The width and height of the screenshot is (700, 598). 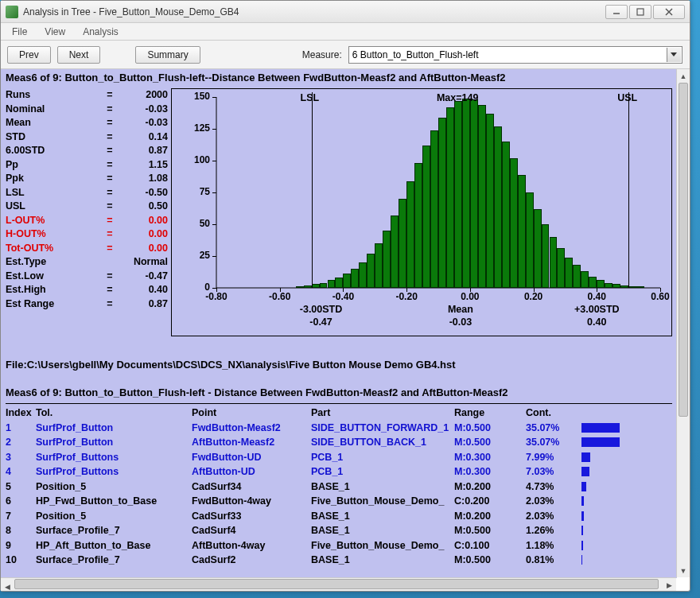 What do you see at coordinates (144, 249) in the screenshot?
I see `stat-value: 0.00` at bounding box center [144, 249].